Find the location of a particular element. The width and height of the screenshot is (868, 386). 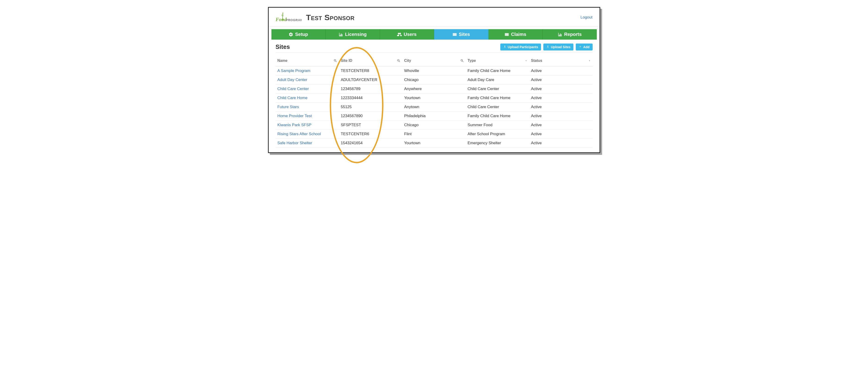

upload-sites-label: Upload Sites is located at coordinates (561, 47).